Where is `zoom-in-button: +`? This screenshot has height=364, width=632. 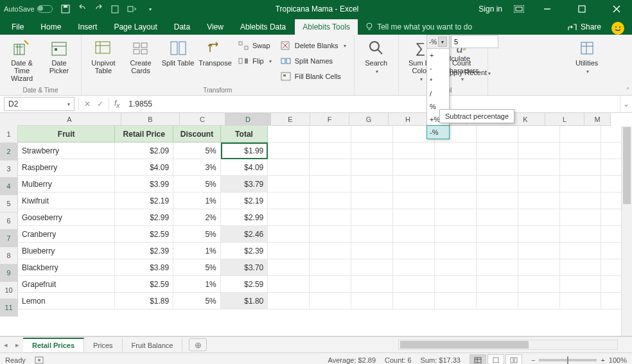
zoom-in-button: + is located at coordinates (602, 360).